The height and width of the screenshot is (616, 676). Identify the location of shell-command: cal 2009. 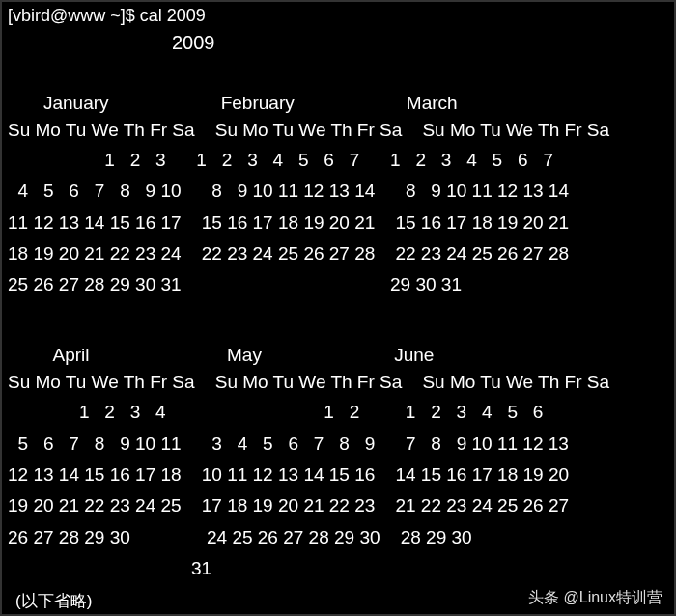
(173, 15).